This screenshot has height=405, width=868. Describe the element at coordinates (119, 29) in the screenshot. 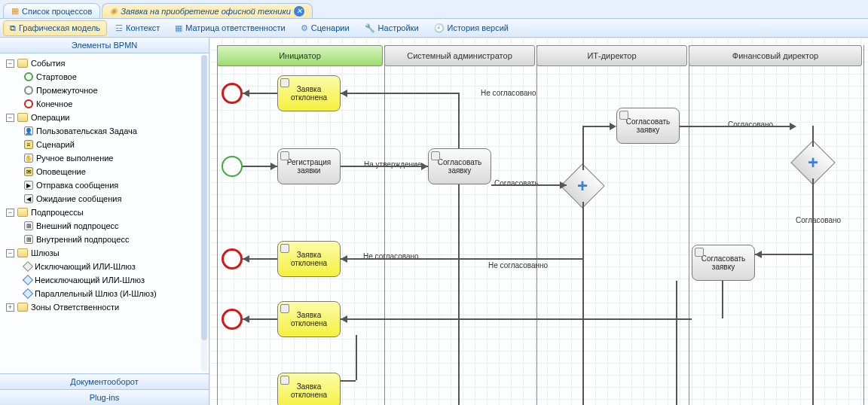

I see `context-icon: ☲` at that location.